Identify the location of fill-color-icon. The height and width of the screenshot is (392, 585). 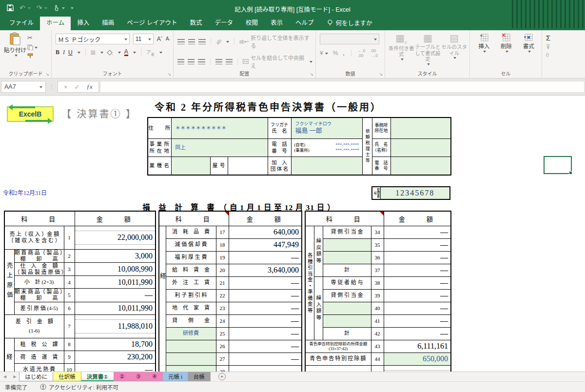
(110, 53).